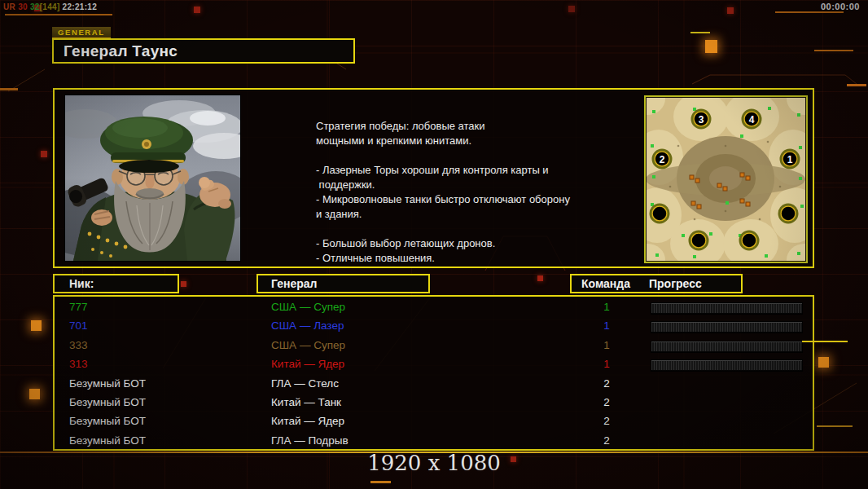 This screenshot has width=868, height=489. What do you see at coordinates (462, 192) in the screenshot?
I see `strategy-text: Стратегия победы: лобовые атакимощными и…` at bounding box center [462, 192].